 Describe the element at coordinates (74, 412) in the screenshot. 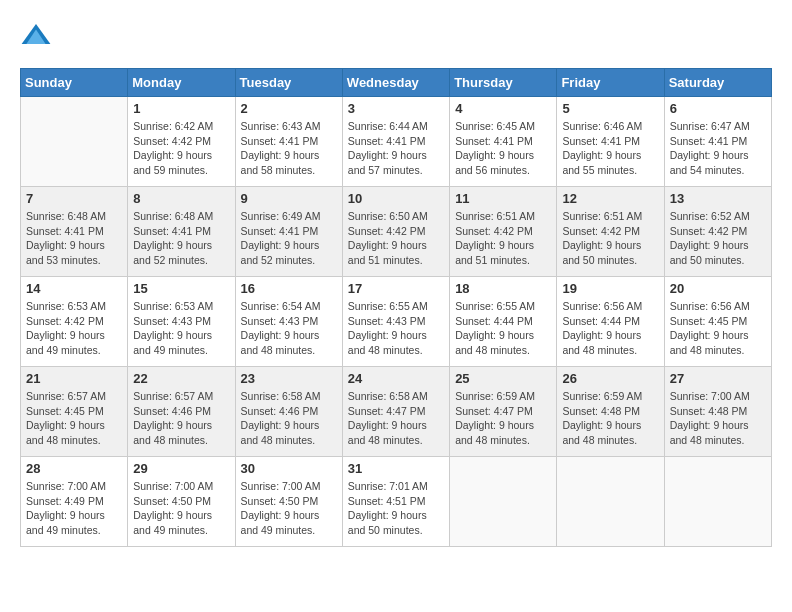

I see `calendar-cell: 21Sunrise: 6:57 AMSunset: 4:45 PMDayligh…` at that location.